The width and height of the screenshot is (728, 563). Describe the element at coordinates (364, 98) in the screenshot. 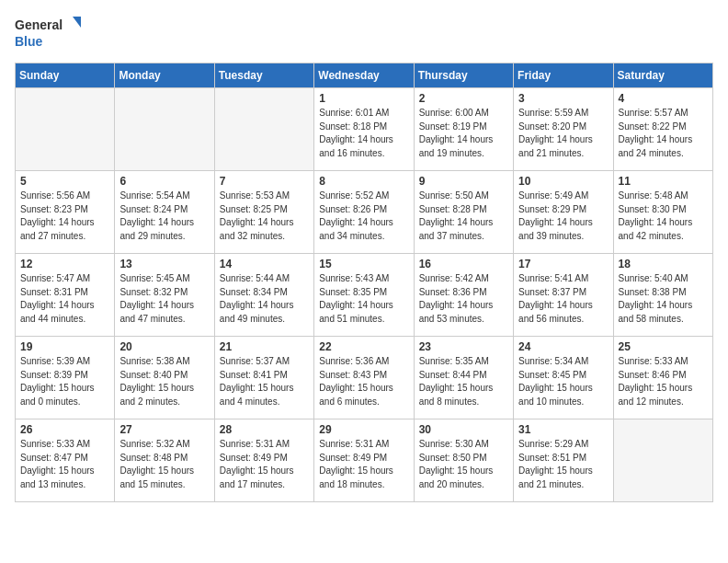

I see `day-number: 1` at that location.